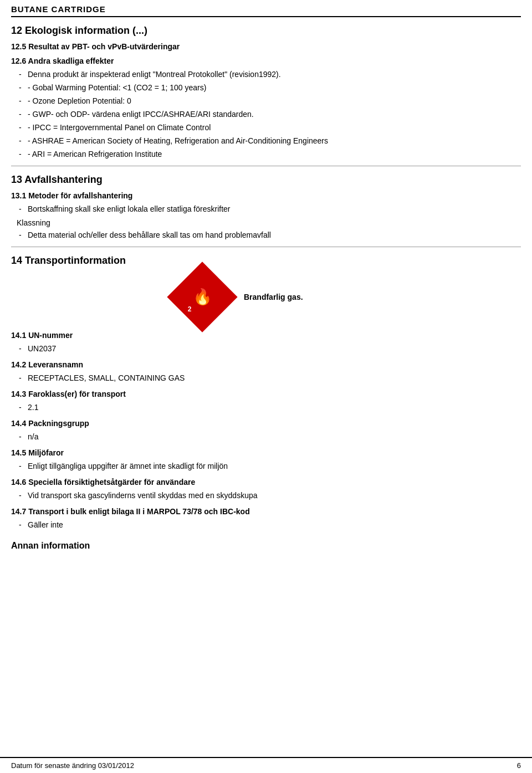 This screenshot has width=532, height=773. I want to click on sub-section-14-6-heading: 14.6 Speciella försiktighetsåtgärder för…, so click(266, 482).